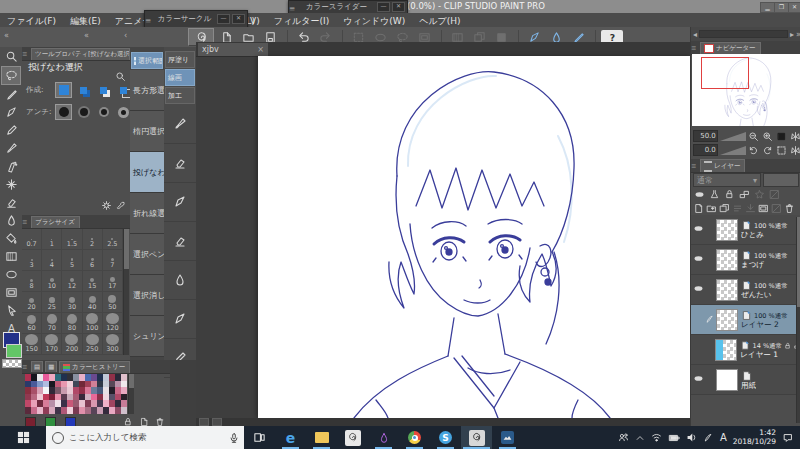 The height and width of the screenshot is (449, 800). Describe the element at coordinates (746, 350) in the screenshot. I see `layer-row-レイヤー 1: 14 %通常レイヤー 1` at that location.